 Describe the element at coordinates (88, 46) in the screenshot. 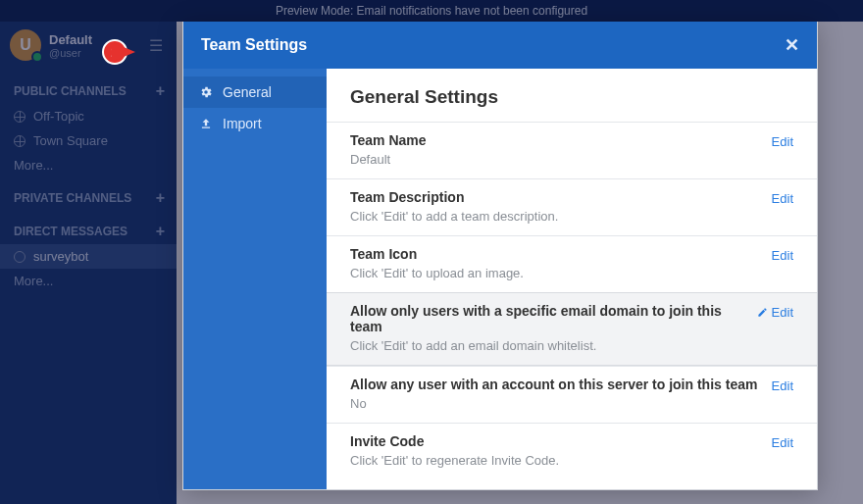

I see `user-row: U Default @user ☰` at that location.